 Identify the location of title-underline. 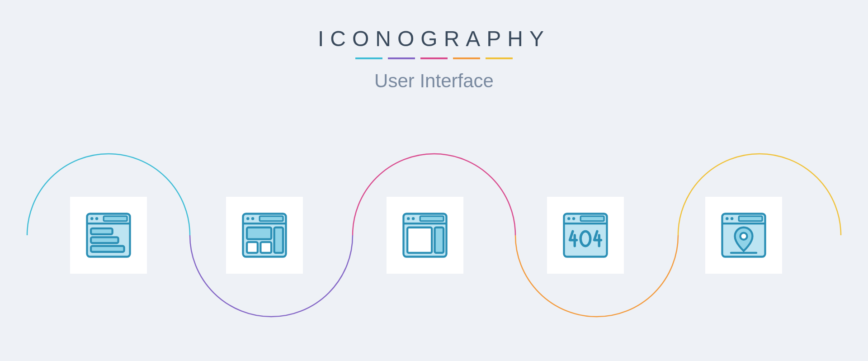
(434, 58).